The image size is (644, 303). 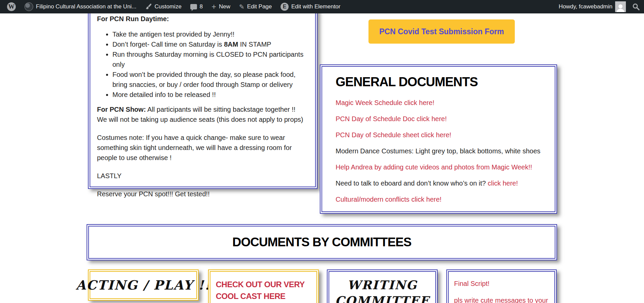 What do you see at coordinates (442, 82) in the screenshot?
I see `general-documents-title: GENERAL DOCUMENTS` at bounding box center [442, 82].